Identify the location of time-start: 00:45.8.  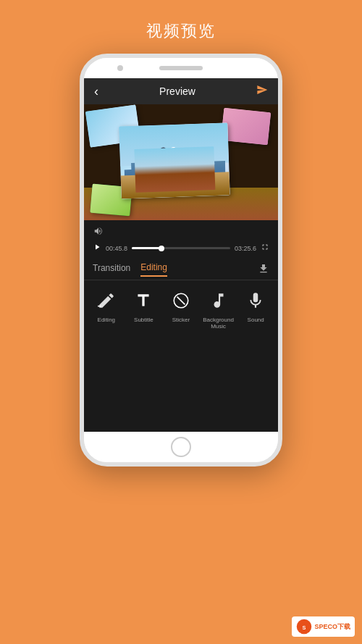
(117, 248).